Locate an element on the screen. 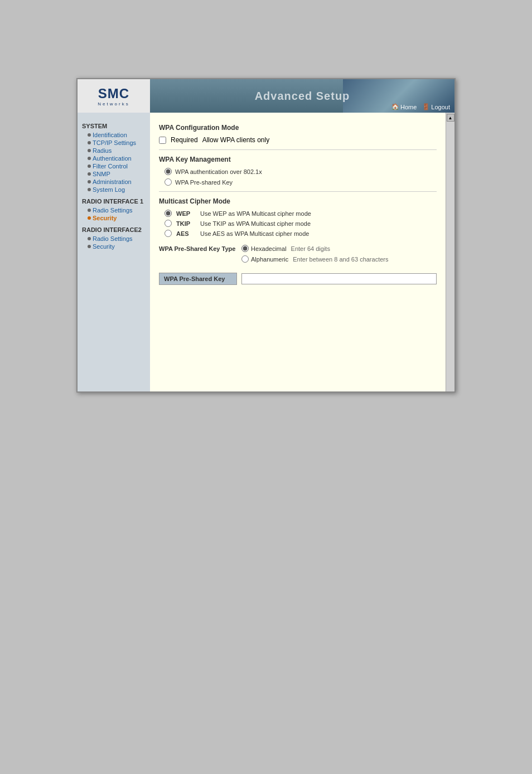 The image size is (532, 774). cipher-wep-row: WEP Use WEP as WPA Multicast cipher mode is located at coordinates (301, 213).